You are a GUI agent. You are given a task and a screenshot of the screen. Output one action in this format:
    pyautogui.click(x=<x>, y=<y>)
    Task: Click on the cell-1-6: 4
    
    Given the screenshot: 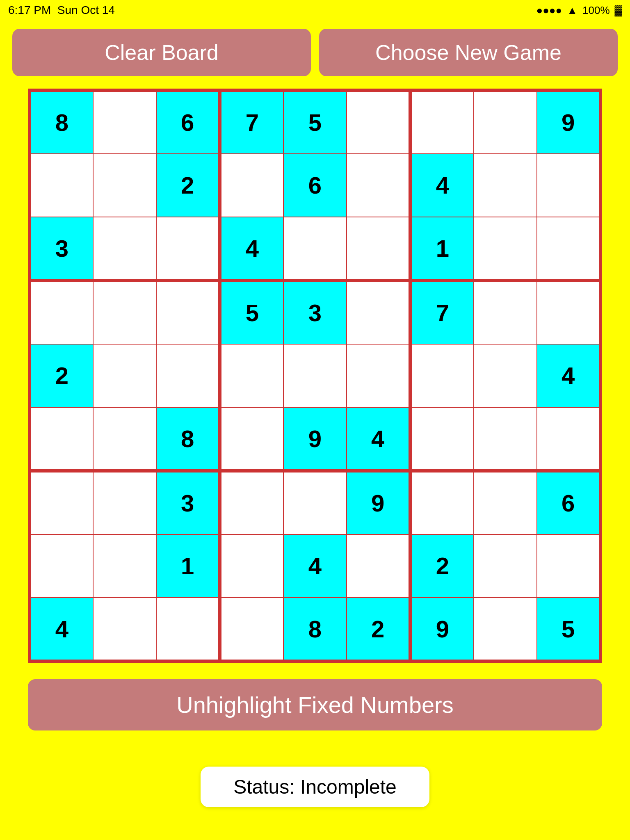 What is the action you would take?
    pyautogui.click(x=442, y=185)
    